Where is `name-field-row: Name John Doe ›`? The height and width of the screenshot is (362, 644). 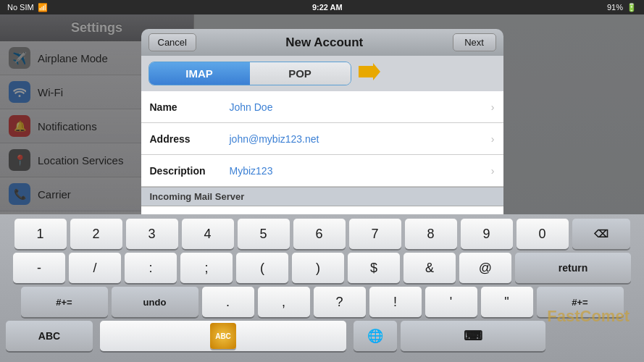 name-field-row: Name John Doe › is located at coordinates (322, 107).